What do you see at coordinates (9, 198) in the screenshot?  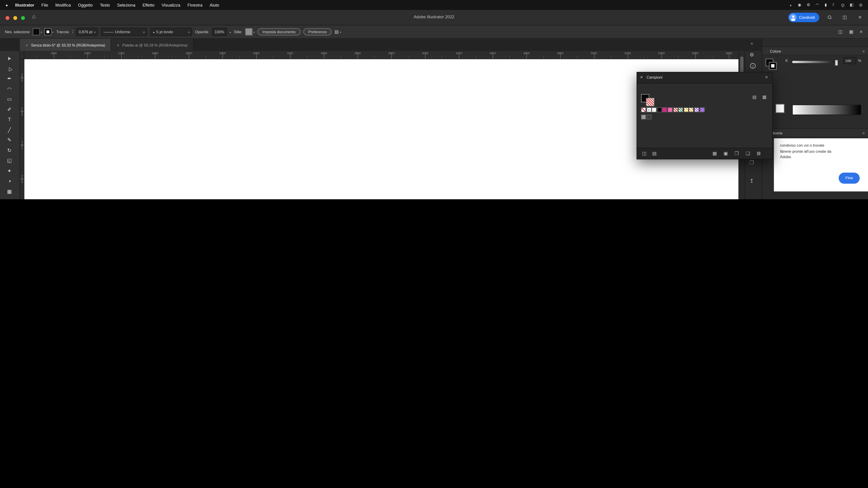 I see `hand-tool: ✛` at bounding box center [9, 198].